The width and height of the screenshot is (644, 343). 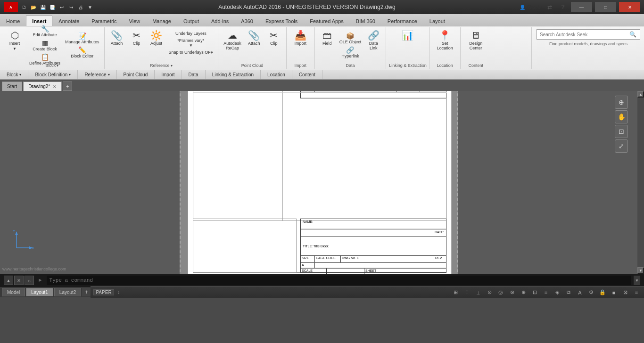 What do you see at coordinates (82, 53) in the screenshot?
I see `block-editor-button: ✏️ Block Editor` at bounding box center [82, 53].